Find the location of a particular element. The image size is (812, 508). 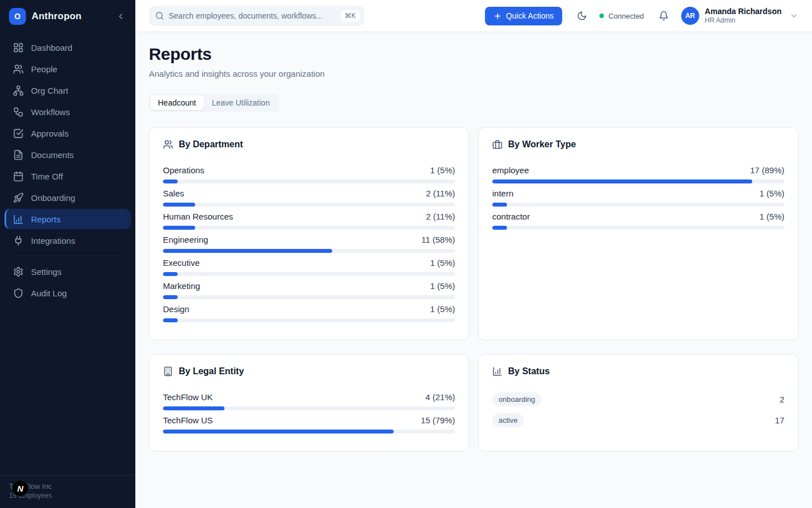

sidebar-item-label: Time Off is located at coordinates (47, 176).